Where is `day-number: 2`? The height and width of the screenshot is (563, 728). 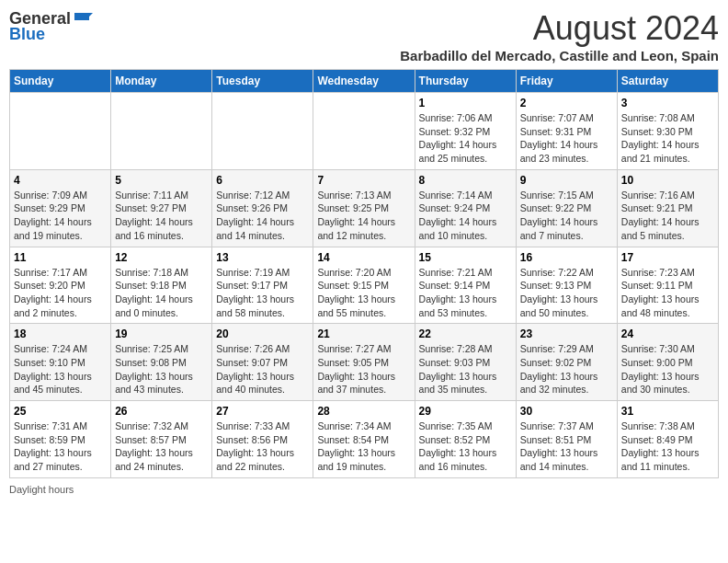
day-number: 2 is located at coordinates (566, 103).